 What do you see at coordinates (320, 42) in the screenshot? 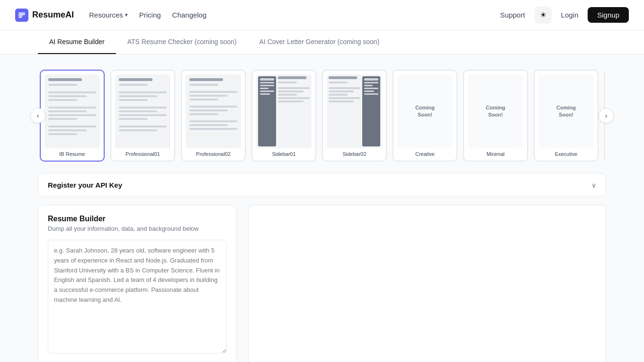
I see `tab-cover-letter: AI Cover Letter Generator (coming soon)` at bounding box center [320, 42].